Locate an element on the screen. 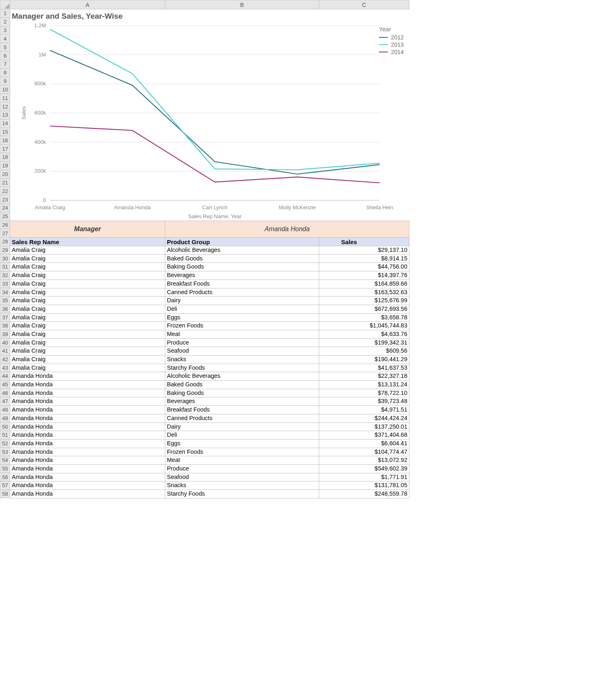 The width and height of the screenshot is (597, 700). cell: $1,771.91 is located at coordinates (364, 477).